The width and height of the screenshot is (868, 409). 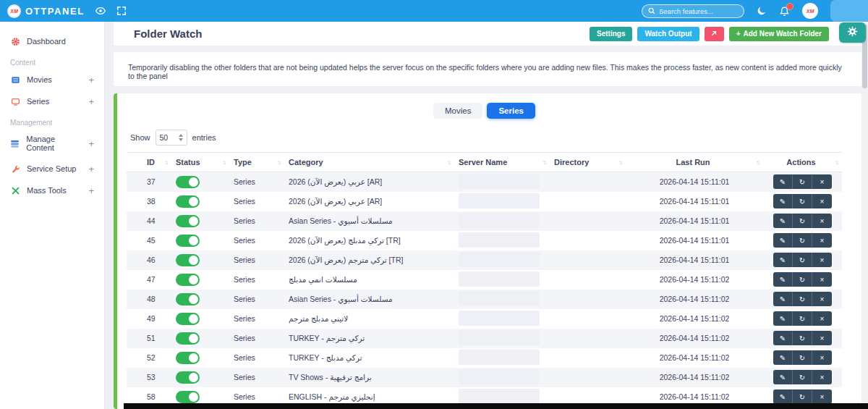 What do you see at coordinates (668, 34) in the screenshot?
I see `watch-output-button: Watch Output` at bounding box center [668, 34].